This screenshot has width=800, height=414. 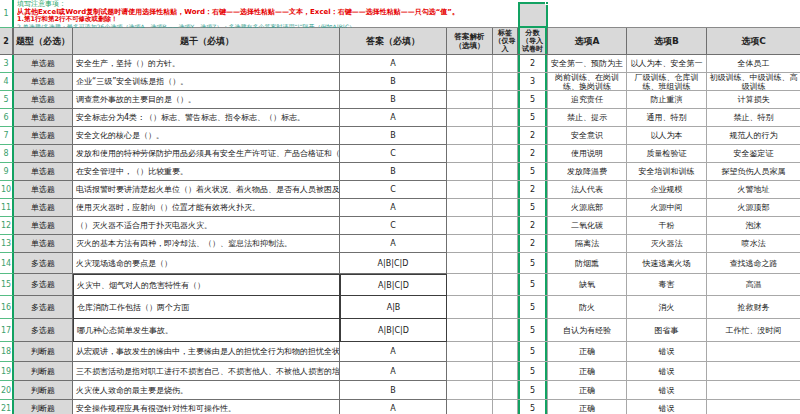 I want to click on cell-option-b: 安全培训和训练, so click(x=667, y=172).